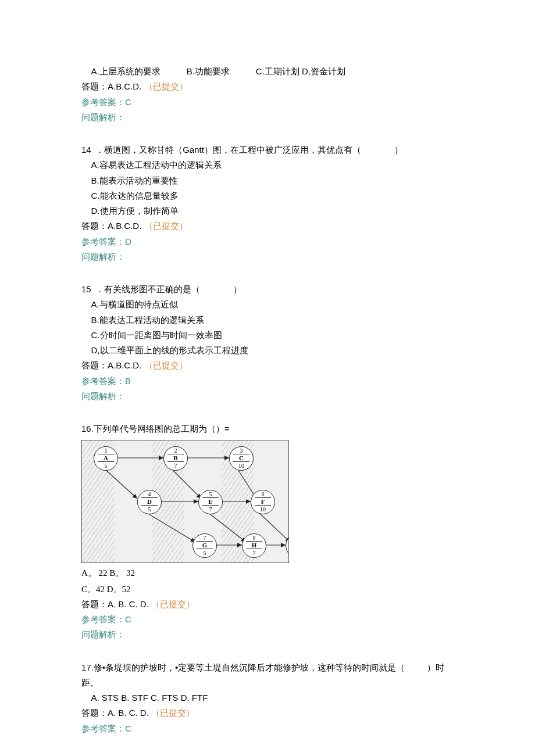 This screenshot has width=535, height=756. I want to click on ref-answer-label: 参考答案：, so click(104, 102).